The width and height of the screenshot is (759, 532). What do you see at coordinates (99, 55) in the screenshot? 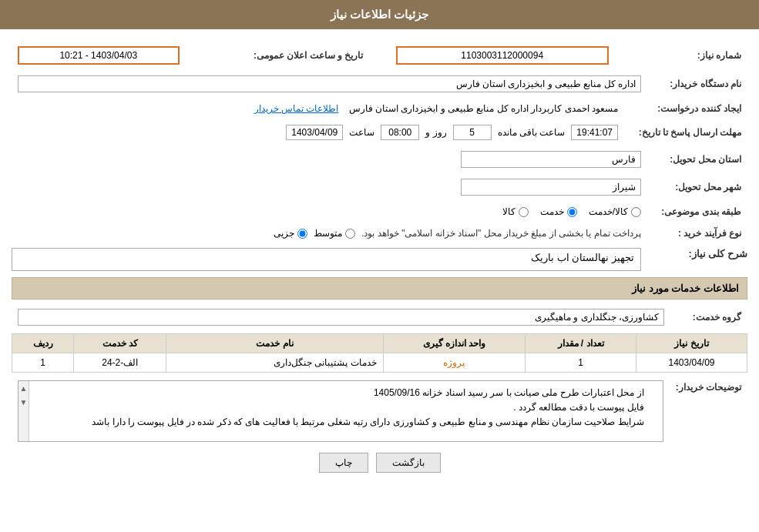
I see `announcement-value: 1403/04/03 - 10:21` at bounding box center [99, 55].